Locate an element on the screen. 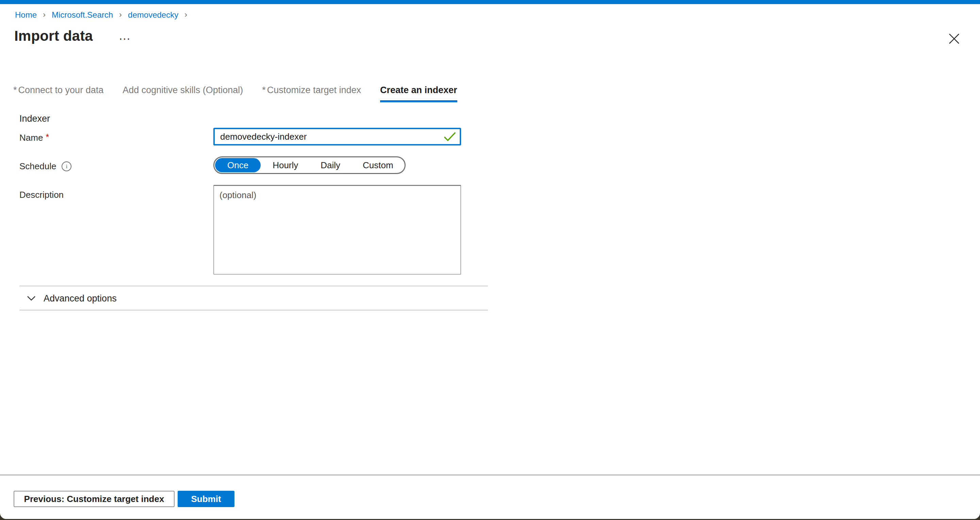 The height and width of the screenshot is (520, 980). previous-step-button: Previous: Customize target index is located at coordinates (94, 499).